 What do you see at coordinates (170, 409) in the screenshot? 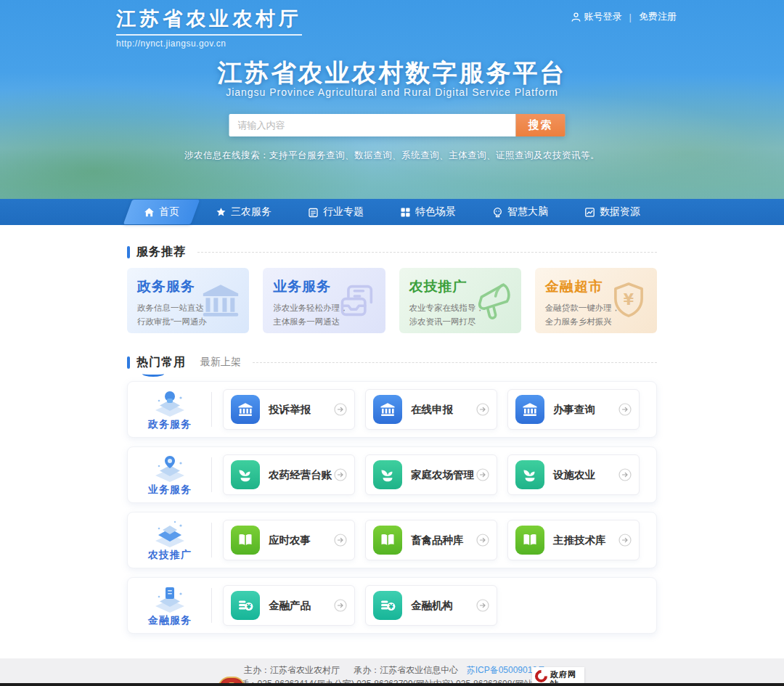
I see `category-government: 政务服务` at bounding box center [170, 409].